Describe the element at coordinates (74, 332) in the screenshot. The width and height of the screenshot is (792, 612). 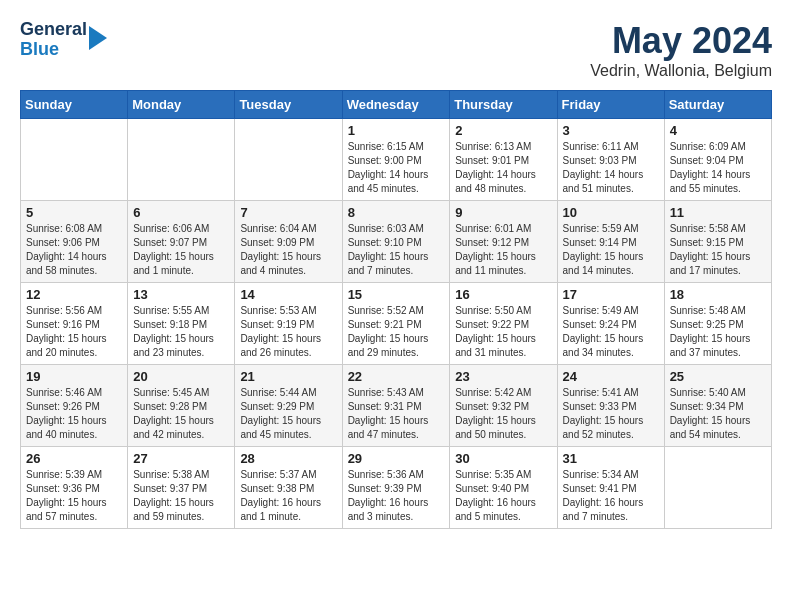
I see `day-info: Sunrise: 5:56 AM Sunset: 9:16 PM Dayligh…` at that location.